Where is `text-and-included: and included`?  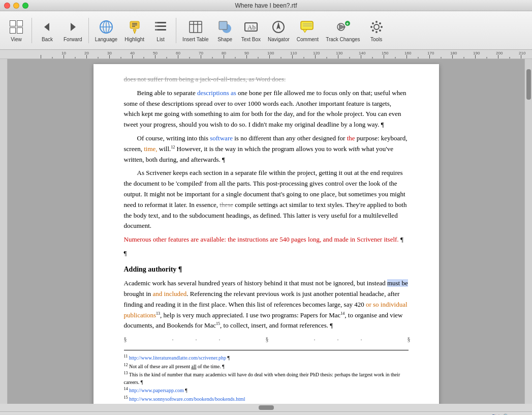 text-and-included: and included is located at coordinates (170, 294).